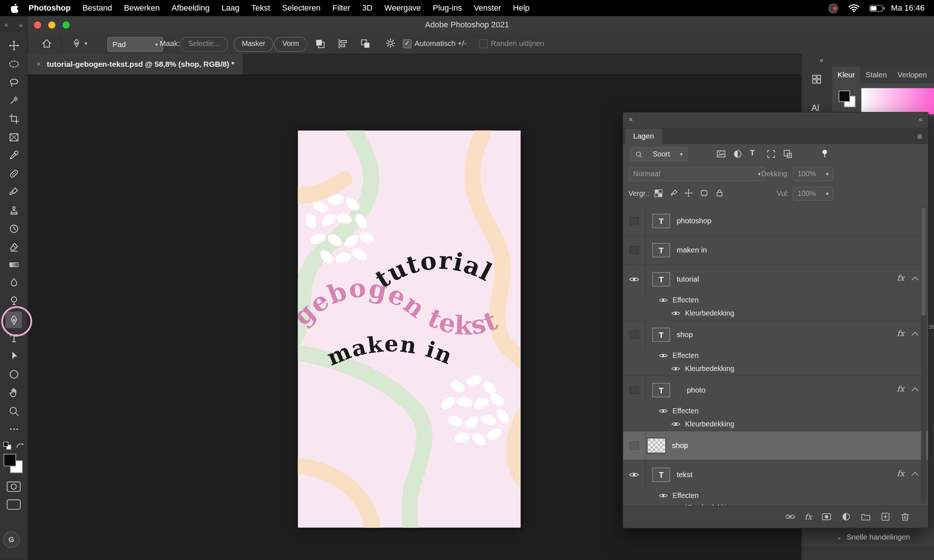  What do you see at coordinates (403, 8) in the screenshot?
I see `menu-weergave: Weergave` at bounding box center [403, 8].